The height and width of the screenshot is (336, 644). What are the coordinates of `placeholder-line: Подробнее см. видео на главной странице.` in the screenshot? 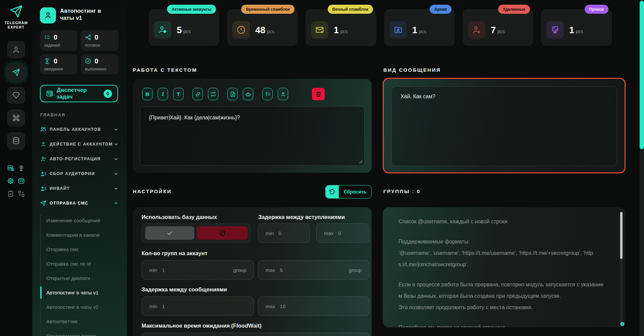 It's located at (506, 325).